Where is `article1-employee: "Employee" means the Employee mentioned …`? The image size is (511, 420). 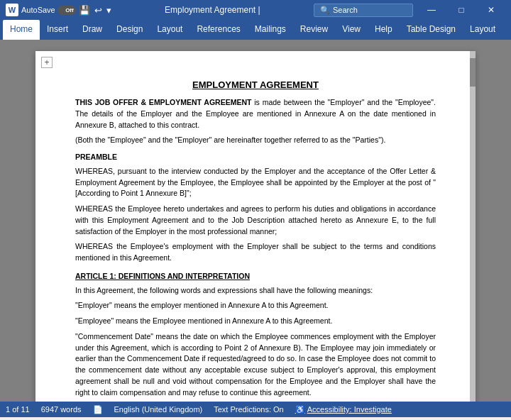 article1-employee: "Employee" means the Employee mentioned … is located at coordinates (256, 321).